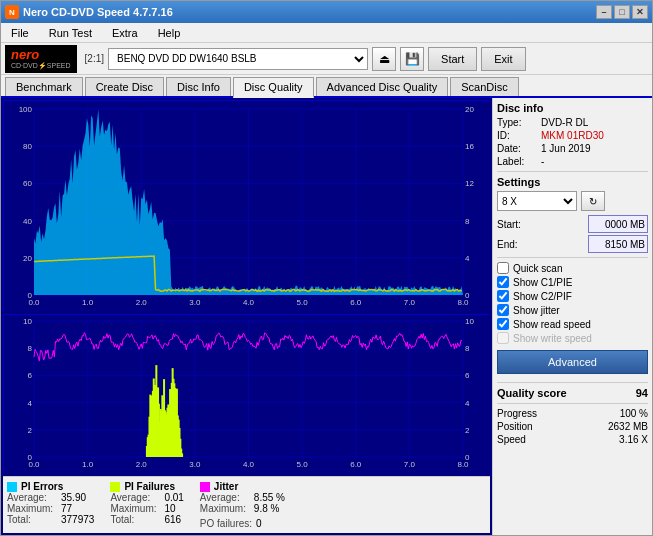 The width and height of the screenshot is (653, 536). What do you see at coordinates (572, 201) in the screenshot?
I see `speed-row: 8 X MAX 4 X ↻` at bounding box center [572, 201].